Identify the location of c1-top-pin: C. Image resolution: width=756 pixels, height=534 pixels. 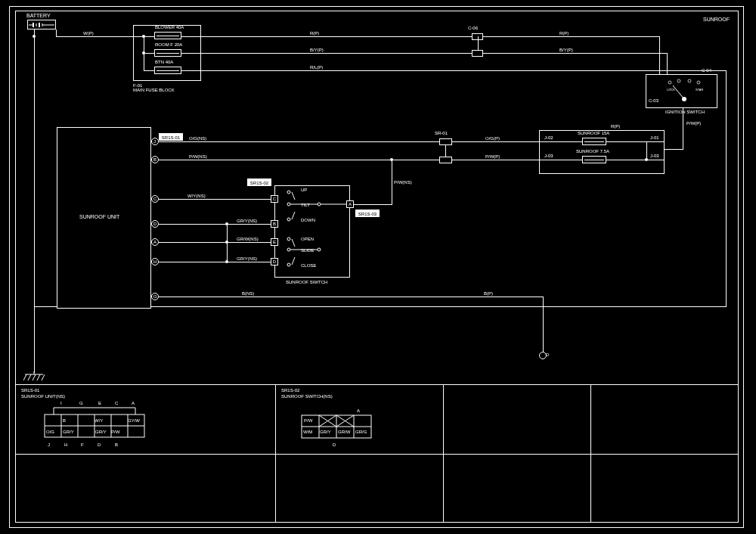
(116, 403).